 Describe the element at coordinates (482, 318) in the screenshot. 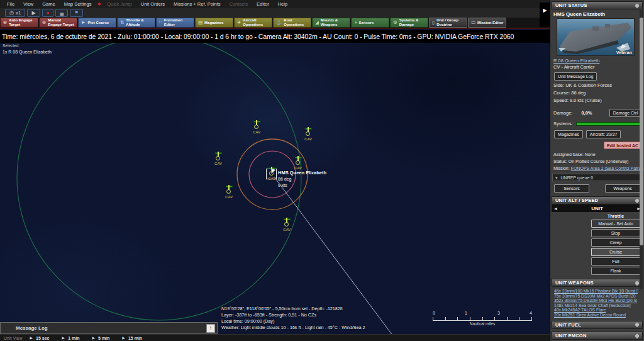

I see `scale-ticks` at that location.